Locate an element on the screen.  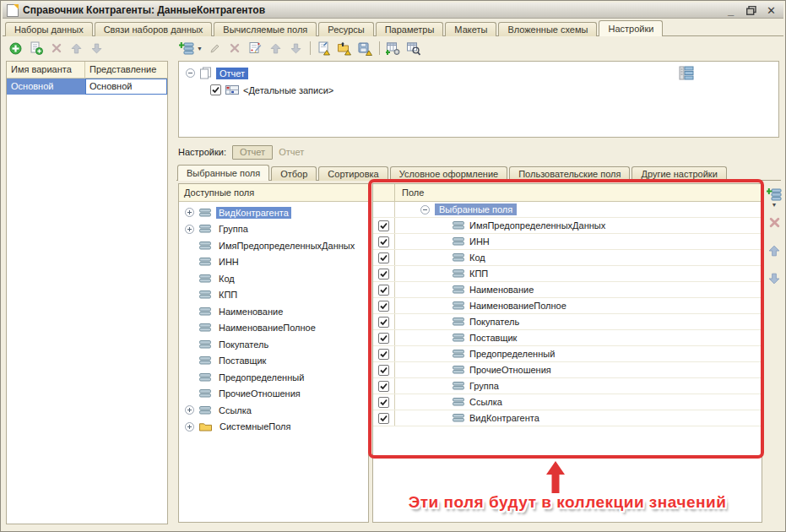
selected-field-row: ИНН is located at coordinates (567, 242).